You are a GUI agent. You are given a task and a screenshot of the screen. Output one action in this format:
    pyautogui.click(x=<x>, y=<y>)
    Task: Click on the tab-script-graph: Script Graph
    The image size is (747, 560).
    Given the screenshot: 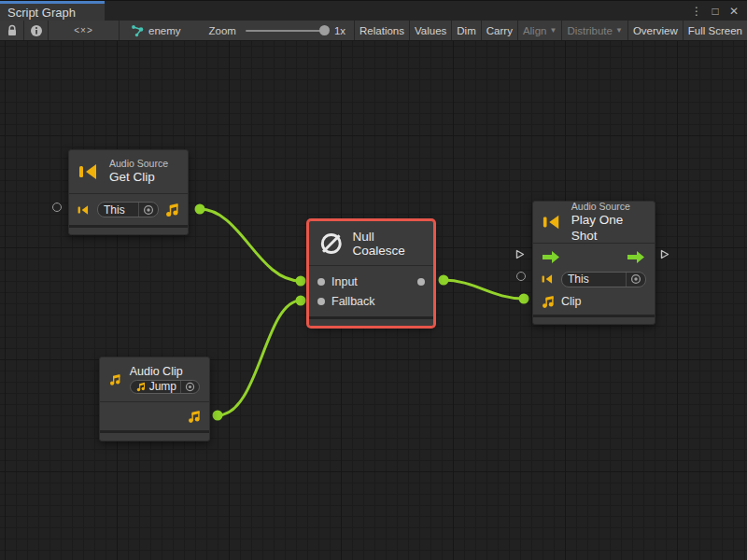 What is the action you would take?
    pyautogui.click(x=52, y=11)
    